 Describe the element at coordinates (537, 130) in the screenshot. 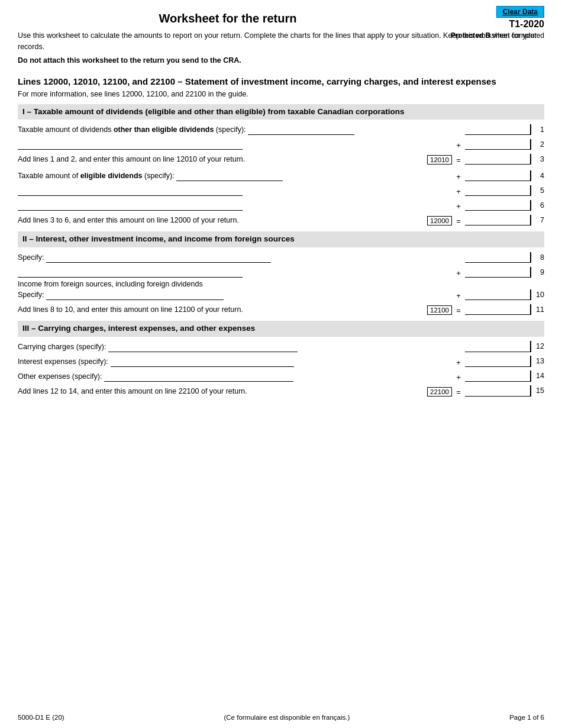

I see `row-1-linenum: 1` at that location.